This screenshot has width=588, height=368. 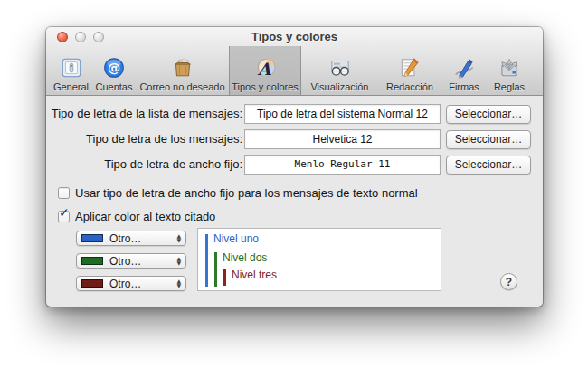 What do you see at coordinates (319, 259) in the screenshot?
I see `quote-color-preview: Nivel uno Nivel dos Nivel tres` at bounding box center [319, 259].